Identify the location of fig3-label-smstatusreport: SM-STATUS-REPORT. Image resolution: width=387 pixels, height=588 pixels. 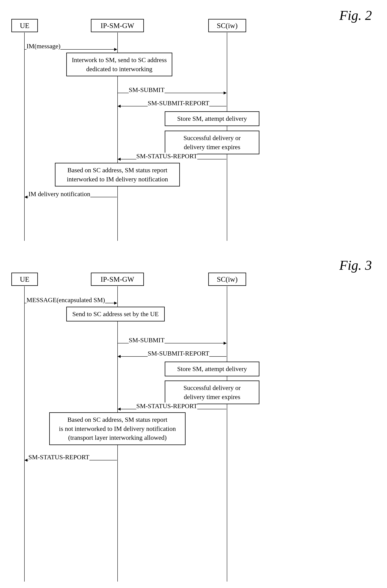
(167, 406).